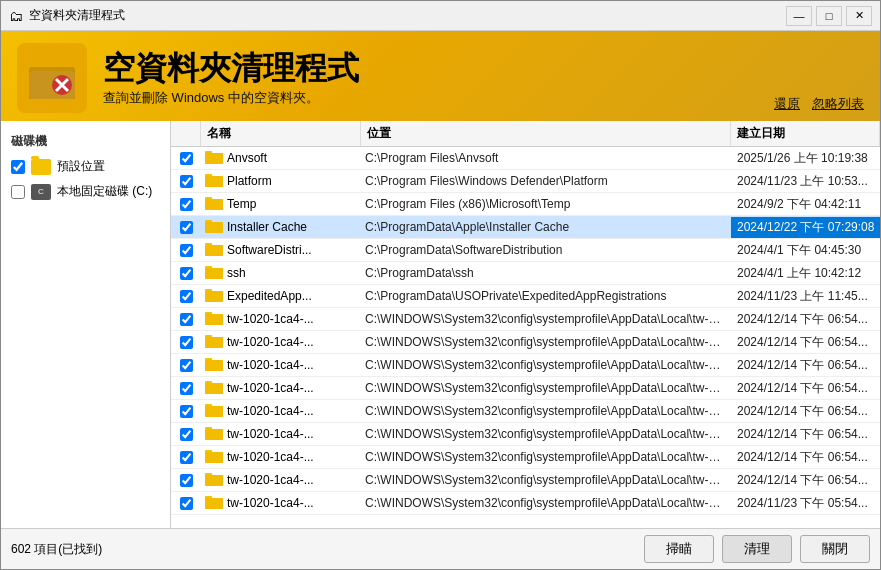  Describe the element at coordinates (526, 182) in the screenshot. I see `table-row: PlatformC:\Program Files\Windows Defende…` at that location.